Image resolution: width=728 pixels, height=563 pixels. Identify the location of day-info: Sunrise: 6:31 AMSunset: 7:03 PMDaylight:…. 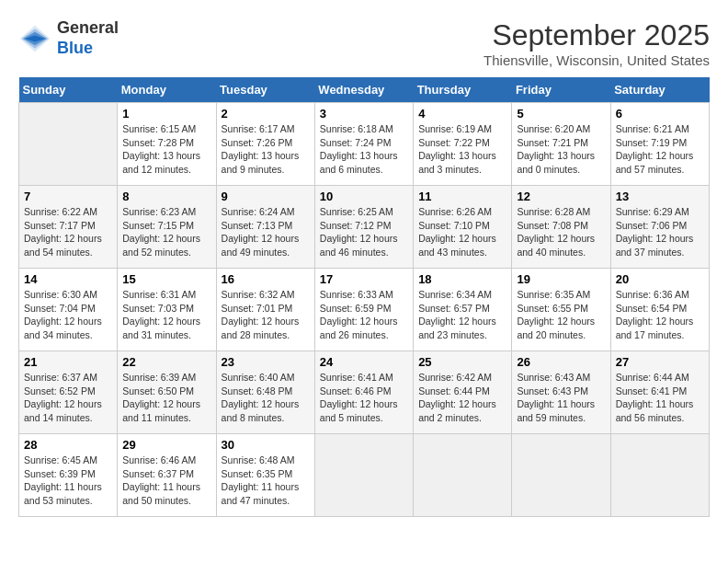
(166, 315).